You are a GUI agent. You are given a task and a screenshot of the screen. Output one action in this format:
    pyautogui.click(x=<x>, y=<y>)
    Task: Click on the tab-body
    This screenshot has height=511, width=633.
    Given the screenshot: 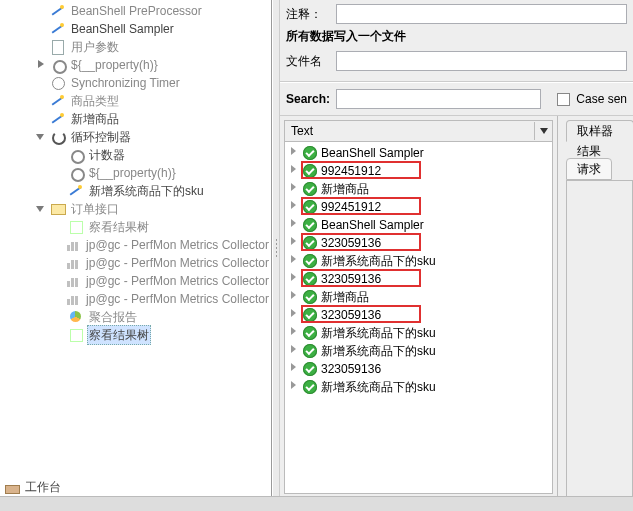 What is the action you would take?
    pyautogui.click(x=600, y=346)
    